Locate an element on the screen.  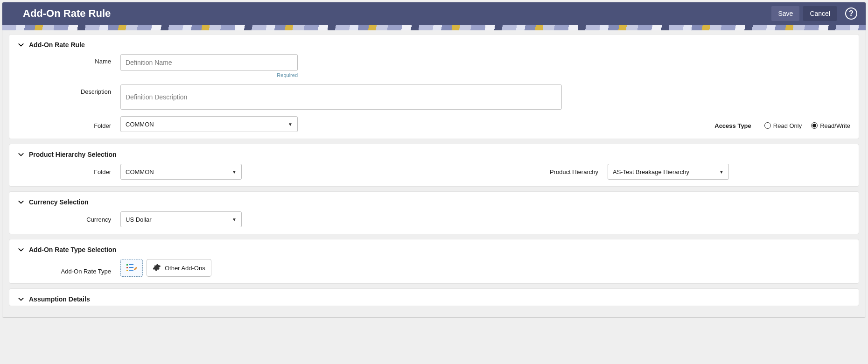
description-input is located at coordinates (341, 97).